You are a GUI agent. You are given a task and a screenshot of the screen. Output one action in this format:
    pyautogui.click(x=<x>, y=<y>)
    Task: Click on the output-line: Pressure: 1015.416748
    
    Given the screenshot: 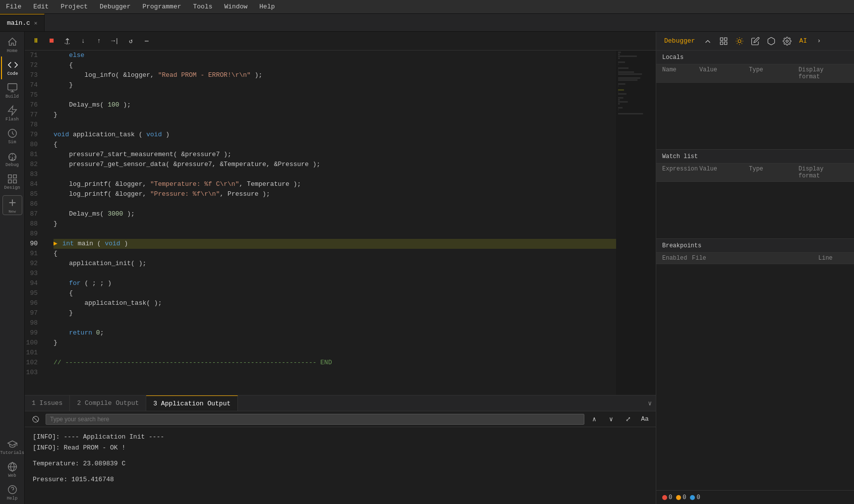 What is the action you would take?
    pyautogui.click(x=340, y=479)
    